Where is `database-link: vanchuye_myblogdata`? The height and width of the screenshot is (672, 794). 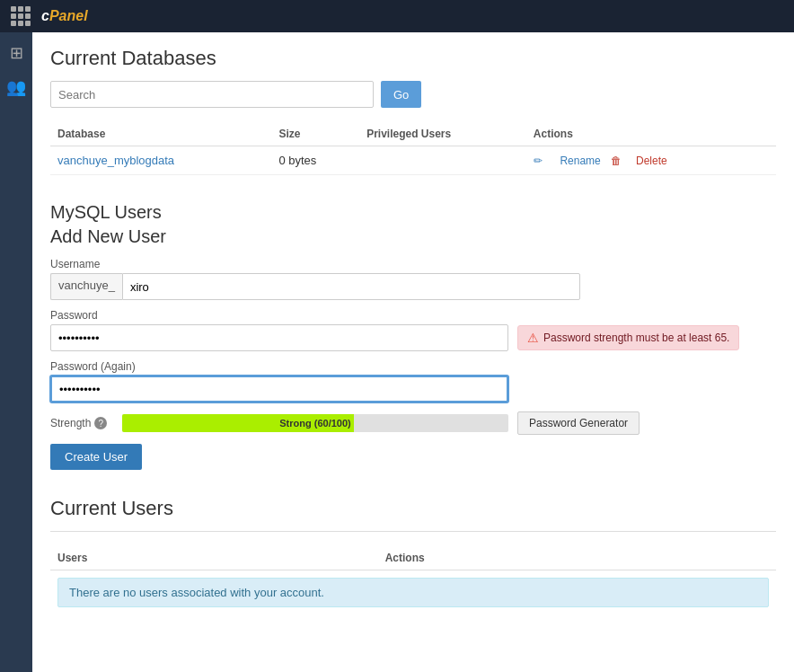 database-link: vanchuye_myblogdata is located at coordinates (116, 160).